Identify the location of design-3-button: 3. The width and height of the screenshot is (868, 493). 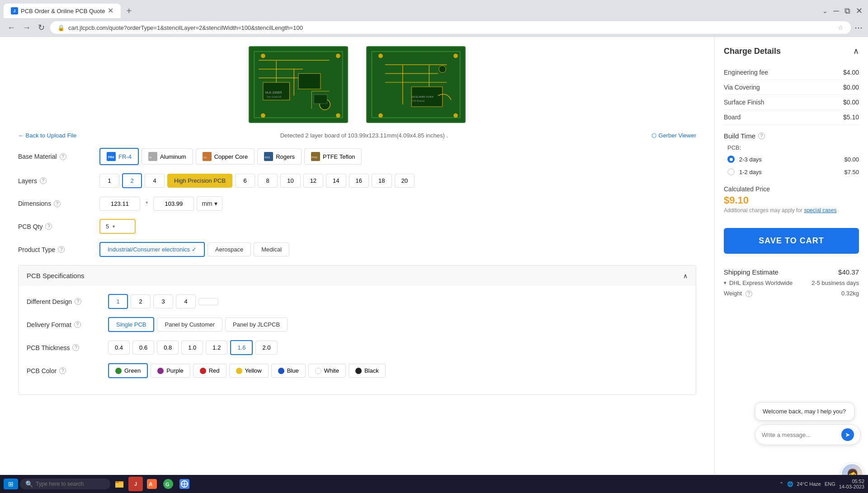
(163, 301).